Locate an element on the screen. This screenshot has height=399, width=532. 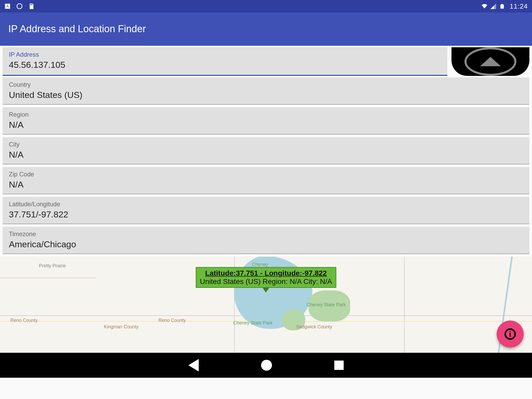
status-left-icons: A is located at coordinates (19, 6).